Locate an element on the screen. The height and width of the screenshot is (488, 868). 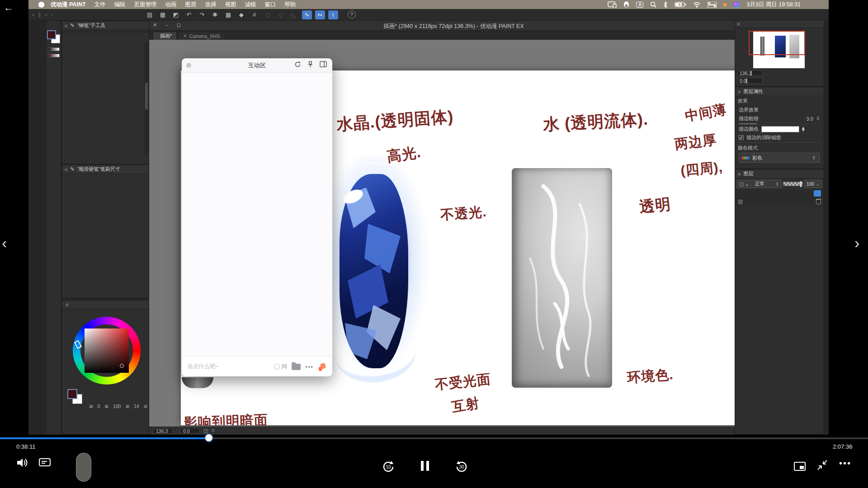
forward-30-button: 30 is located at coordinates (462, 467).